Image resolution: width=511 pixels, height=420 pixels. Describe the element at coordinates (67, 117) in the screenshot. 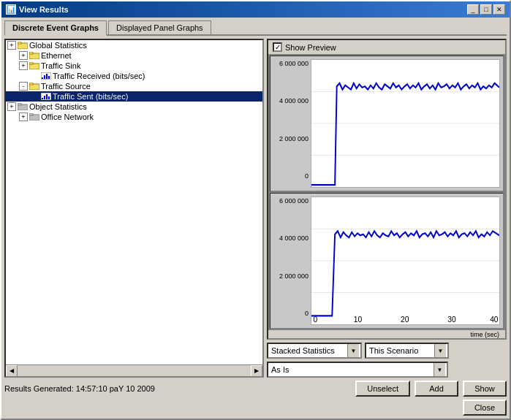

I see `label-office-network: Office Network` at that location.